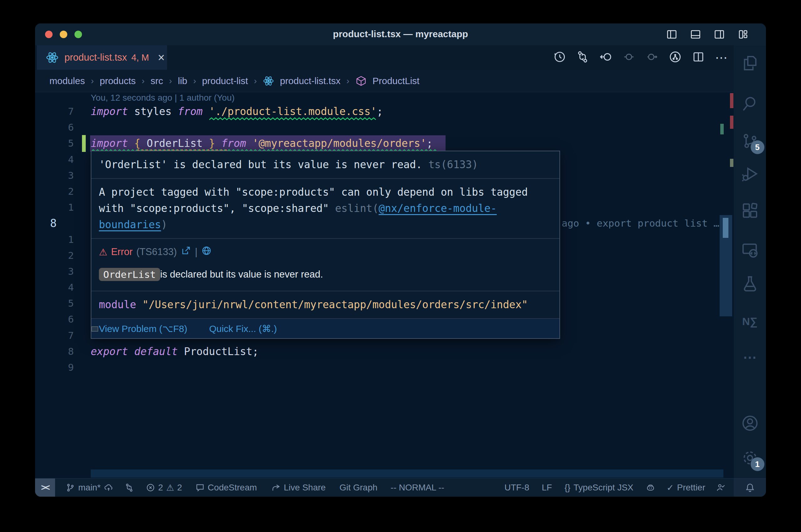  Describe the element at coordinates (118, 81) in the screenshot. I see `breadcrumb-item: products` at that location.